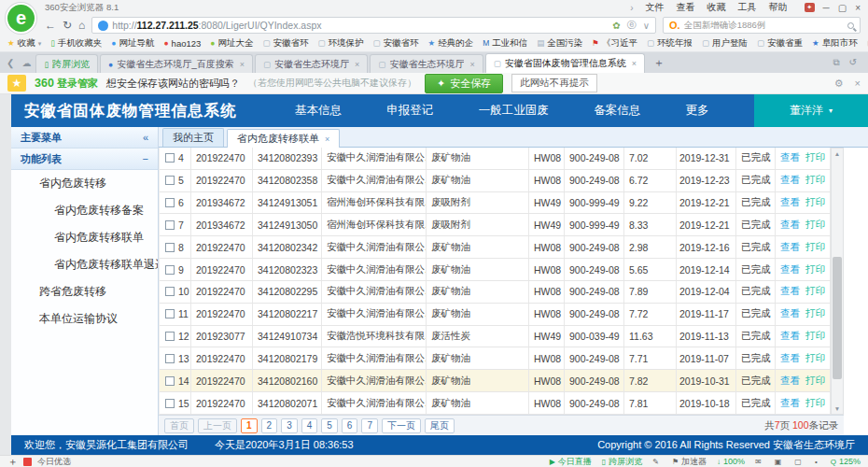 The width and height of the screenshot is (868, 467). Describe the element at coordinates (834, 43) in the screenshot. I see `bookmark-item: ★ 阜阳市环` at that location.